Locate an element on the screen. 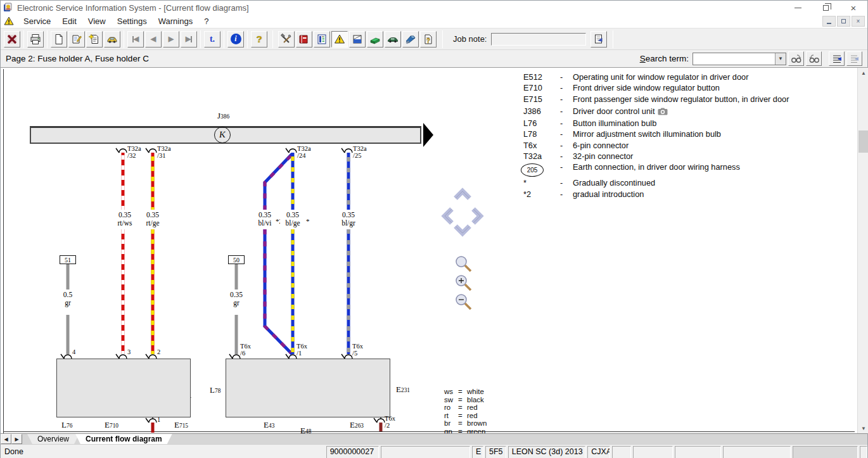  scroll-up-icon: ▲ is located at coordinates (864, 73).